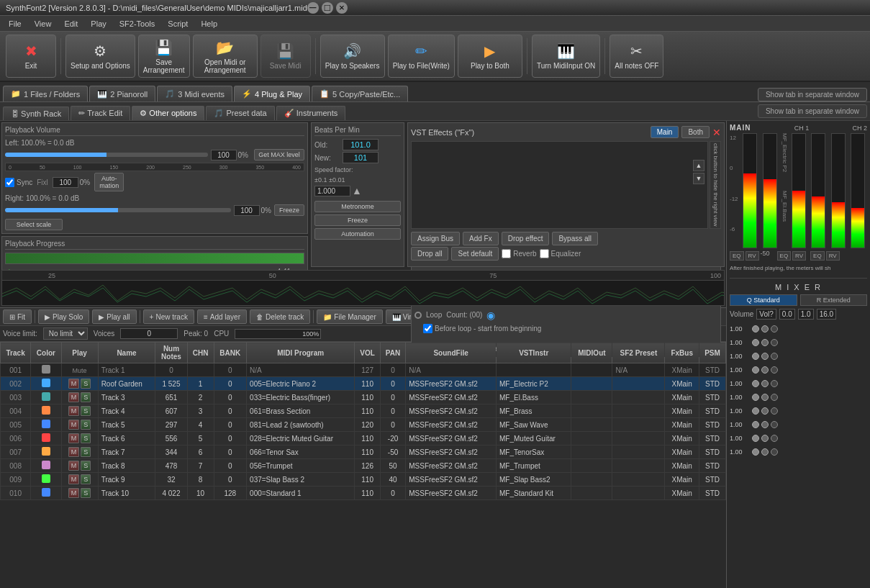 This screenshot has width=870, height=588. I want to click on solo-btn-2: S, so click(86, 397).